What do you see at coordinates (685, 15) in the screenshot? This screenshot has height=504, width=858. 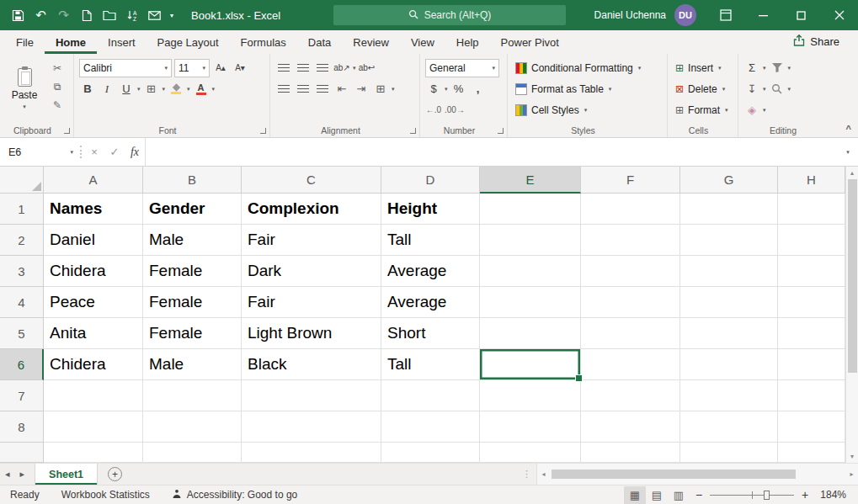 I see `avatar: DU` at bounding box center [685, 15].